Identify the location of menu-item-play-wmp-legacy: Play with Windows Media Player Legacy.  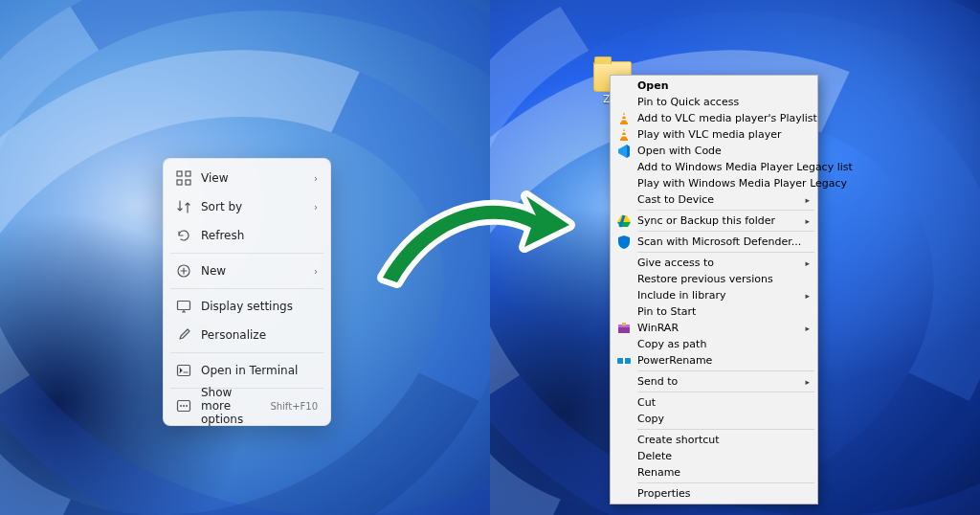
(714, 184).